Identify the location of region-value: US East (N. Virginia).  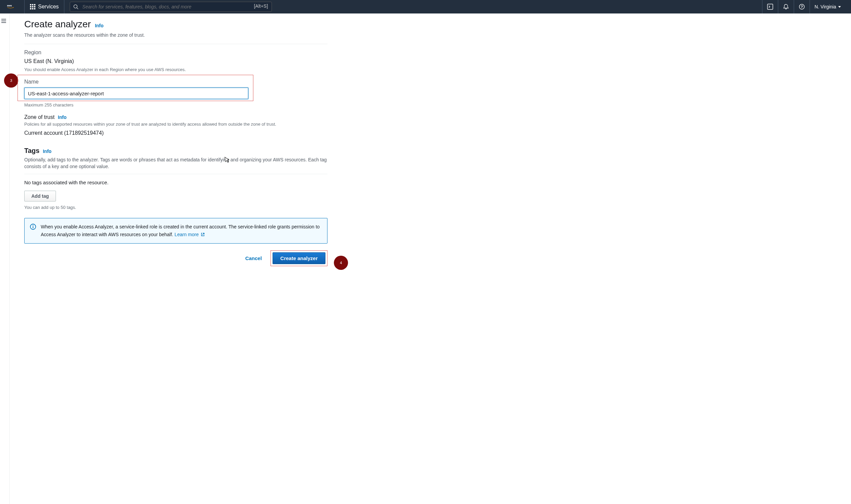
(176, 61).